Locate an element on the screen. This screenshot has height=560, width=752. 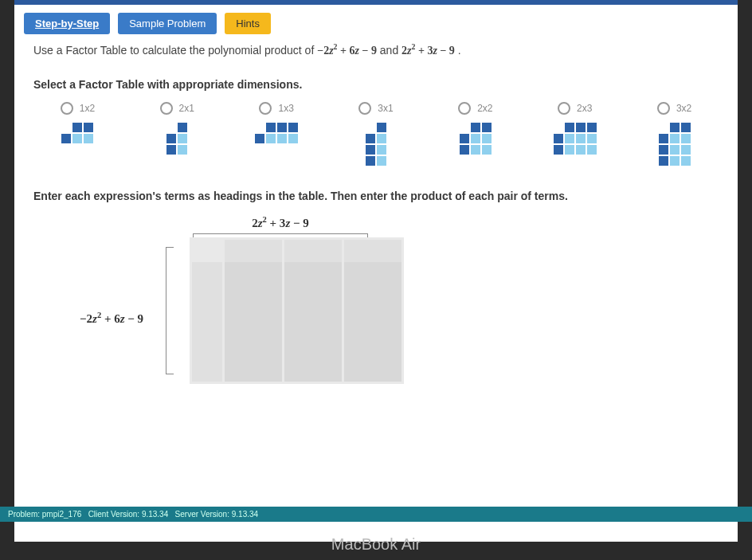
prompt-text-1: Use a Factor Table to calculate the poly… is located at coordinates (175, 50).